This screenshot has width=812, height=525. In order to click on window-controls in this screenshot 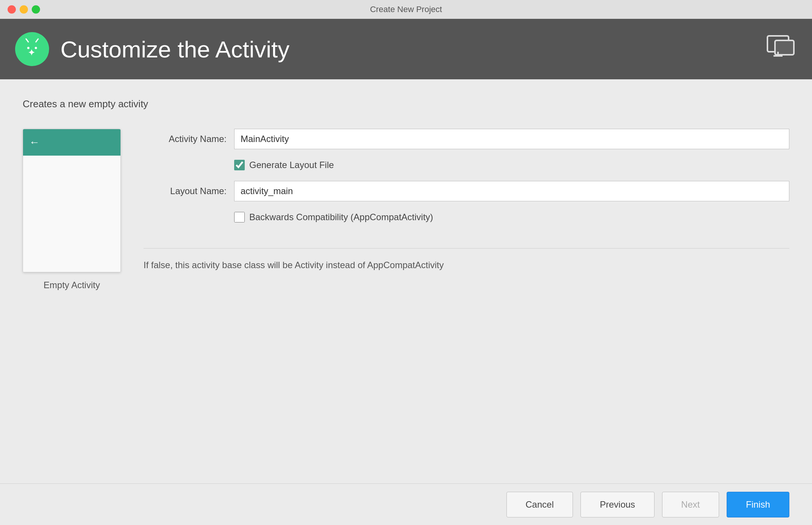, I will do `click(24, 9)`.